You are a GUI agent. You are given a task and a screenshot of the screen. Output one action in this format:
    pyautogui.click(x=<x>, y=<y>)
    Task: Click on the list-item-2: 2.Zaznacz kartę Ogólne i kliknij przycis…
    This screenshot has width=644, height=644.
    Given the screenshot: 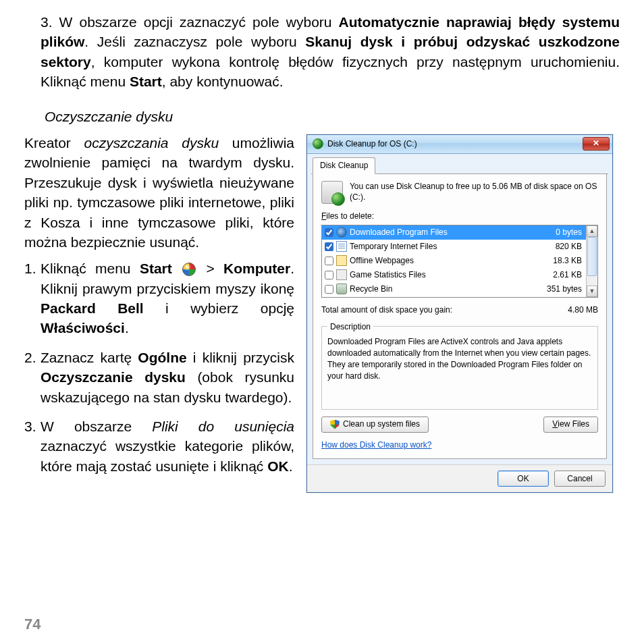 What is the action you would take?
    pyautogui.click(x=167, y=377)
    